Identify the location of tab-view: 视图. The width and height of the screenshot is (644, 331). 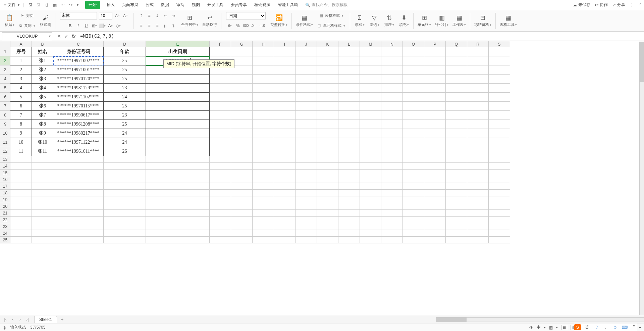
(196, 5).